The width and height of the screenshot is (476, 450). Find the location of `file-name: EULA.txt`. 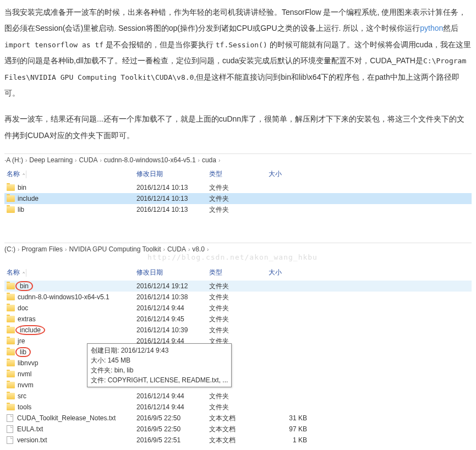

file-name: EULA.txt is located at coordinates (30, 429).